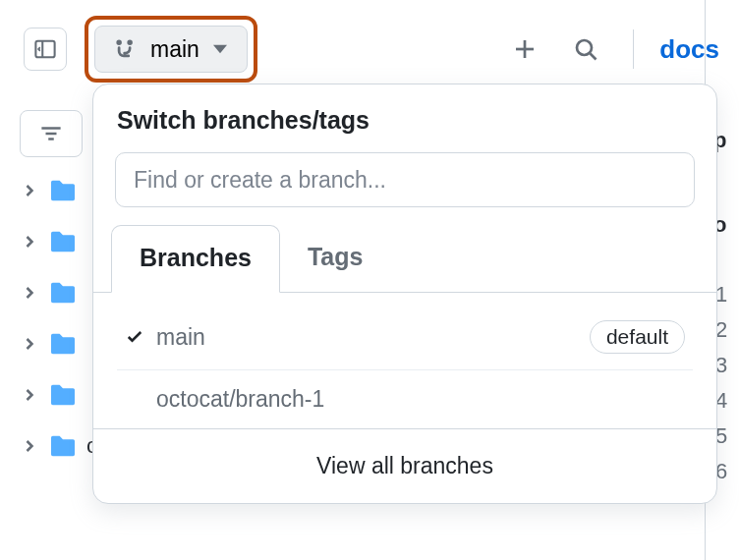 The width and height of the screenshot is (739, 560). Describe the element at coordinates (220, 49) in the screenshot. I see `caret-down-icon` at that location.